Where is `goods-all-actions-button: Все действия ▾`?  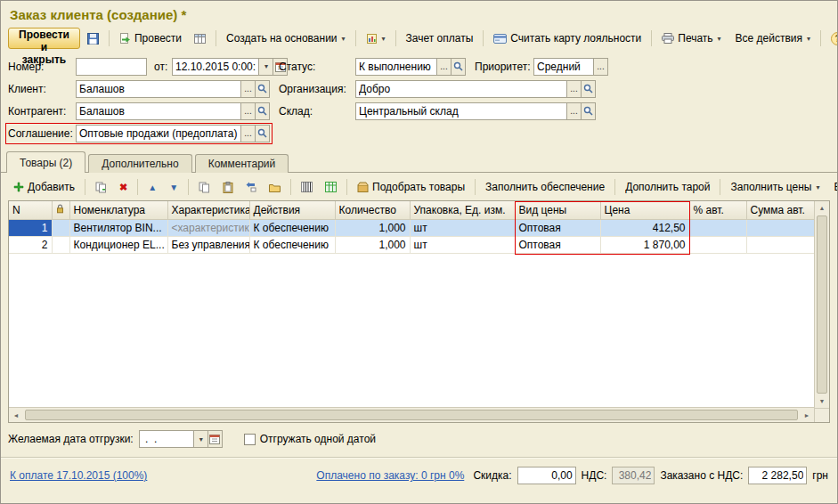 goods-all-actions-button: Все действия ▾ is located at coordinates (834, 187).